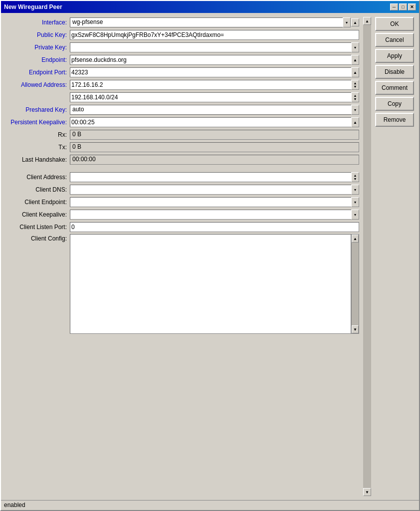 The image size is (420, 511). I want to click on client-address-stepper: ▲▼, so click(355, 177).